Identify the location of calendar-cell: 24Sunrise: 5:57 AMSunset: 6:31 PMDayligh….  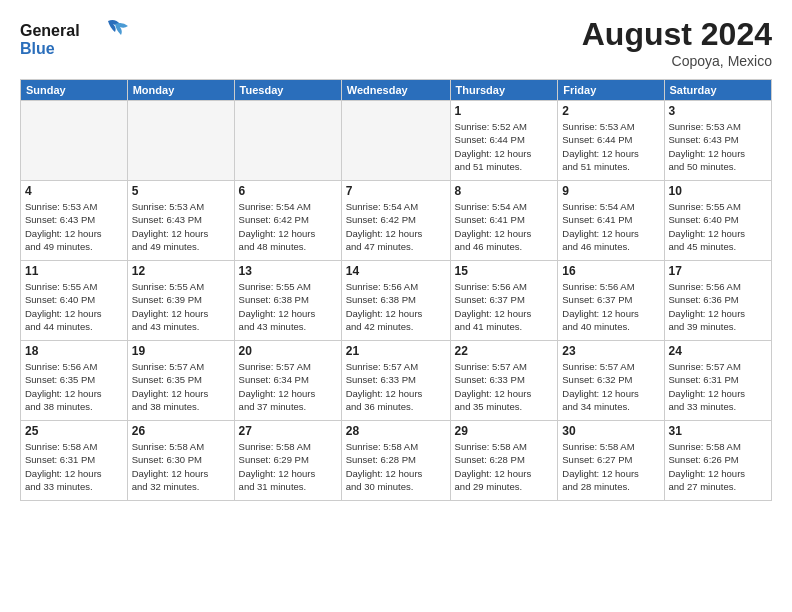
(718, 381).